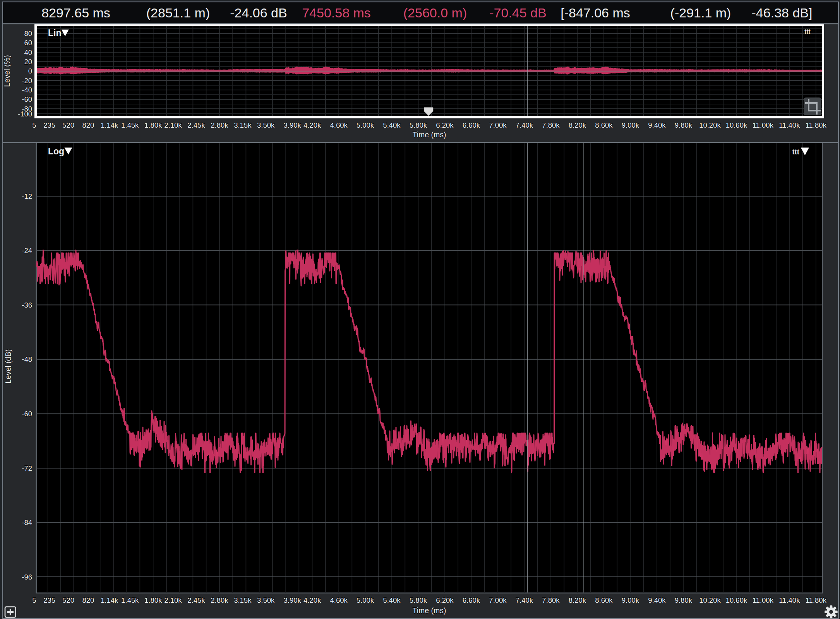 This screenshot has height=619, width=840. What do you see at coordinates (28, 33) in the screenshot?
I see `svg-text: 80` at bounding box center [28, 33].